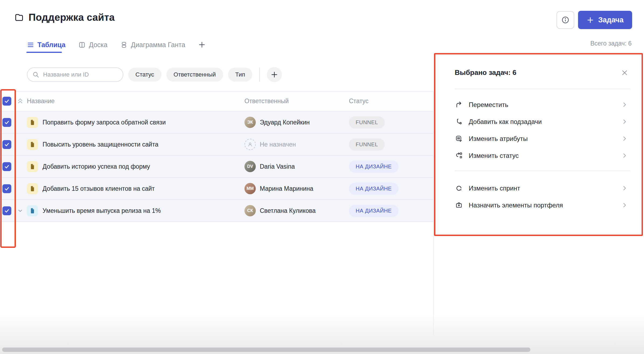  I want to click on total-tasks-label: Всего задач: 6, so click(611, 44).